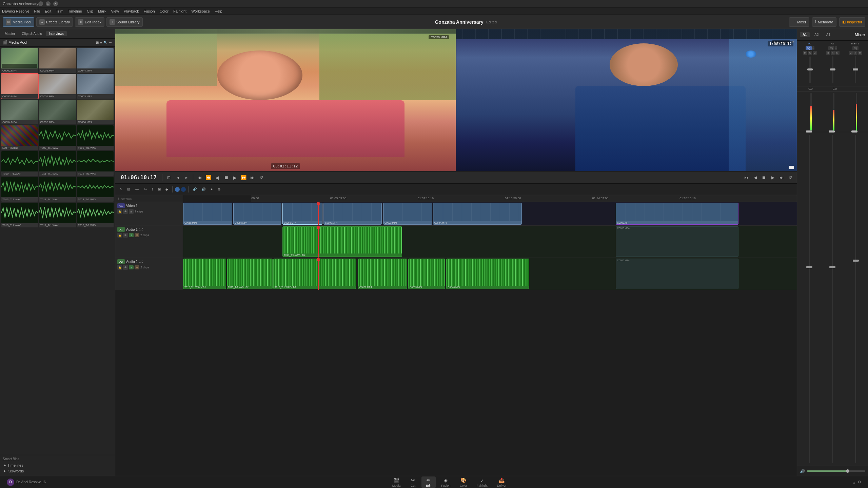 The width and height of the screenshot is (868, 488). What do you see at coordinates (56, 4) in the screenshot?
I see `close-button: ✕` at bounding box center [56, 4].